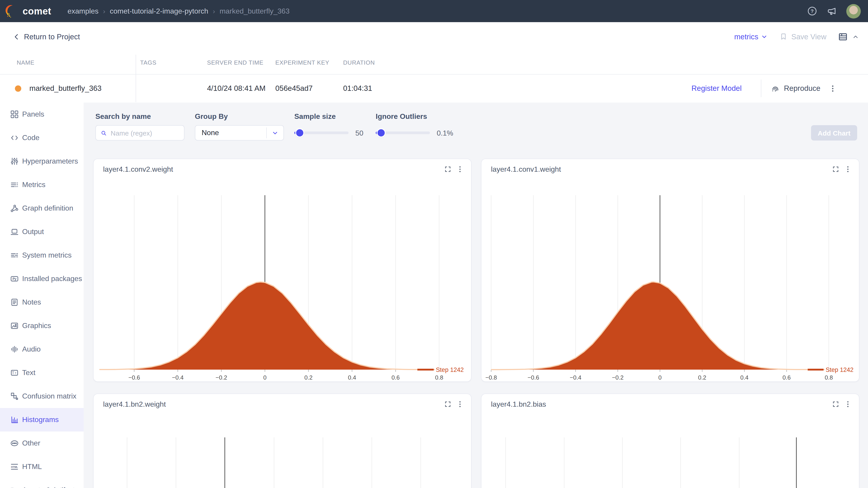 This screenshot has width=868, height=488. What do you see at coordinates (751, 36) in the screenshot?
I see `view-select-dropdown: metrics` at bounding box center [751, 36].